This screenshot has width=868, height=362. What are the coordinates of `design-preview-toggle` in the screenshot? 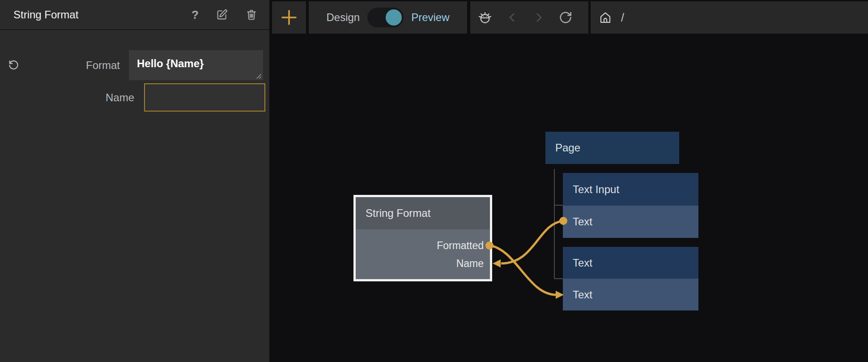 It's located at (386, 17).